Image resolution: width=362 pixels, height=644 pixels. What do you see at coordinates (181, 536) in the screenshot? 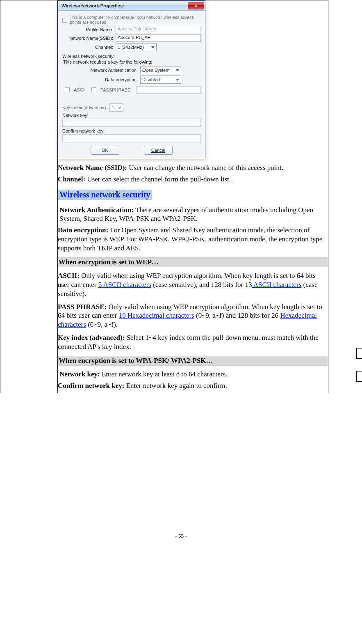
I see `page-number: - 55 -` at bounding box center [181, 536].